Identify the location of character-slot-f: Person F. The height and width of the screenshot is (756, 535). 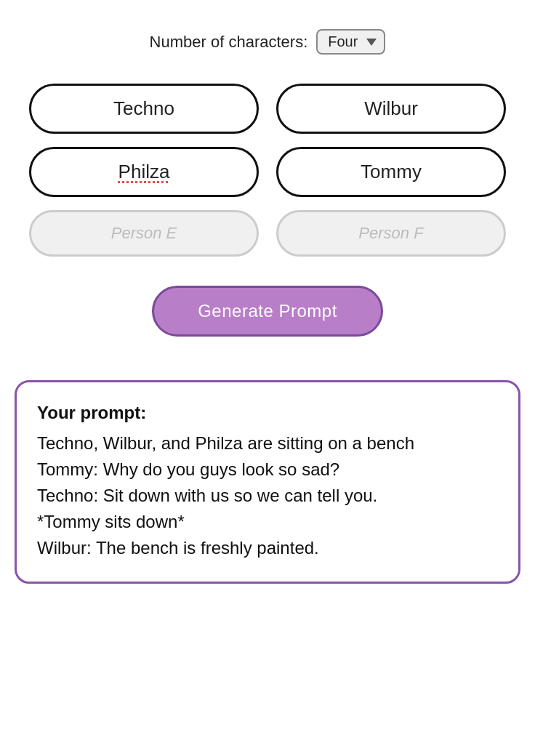
(391, 233).